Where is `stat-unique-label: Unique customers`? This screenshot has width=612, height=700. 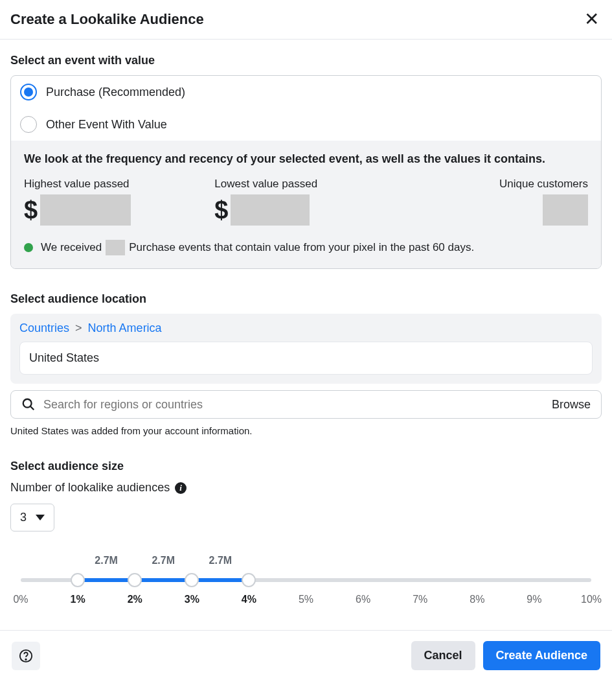 stat-unique-label: Unique customers is located at coordinates (497, 184).